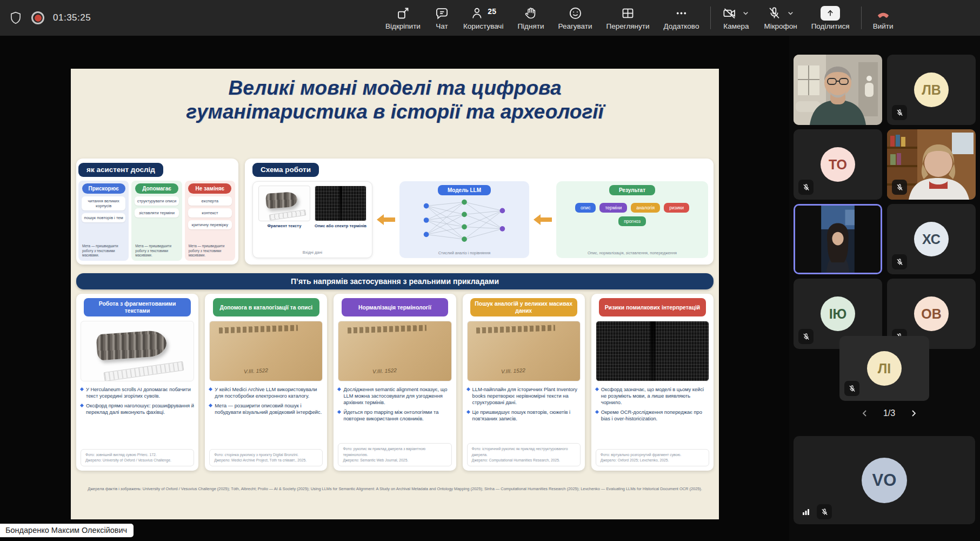 This screenshot has width=980, height=541. Describe the element at coordinates (157, 213) in the screenshot. I see `assistant-item: зіставляти терміни` at that location.